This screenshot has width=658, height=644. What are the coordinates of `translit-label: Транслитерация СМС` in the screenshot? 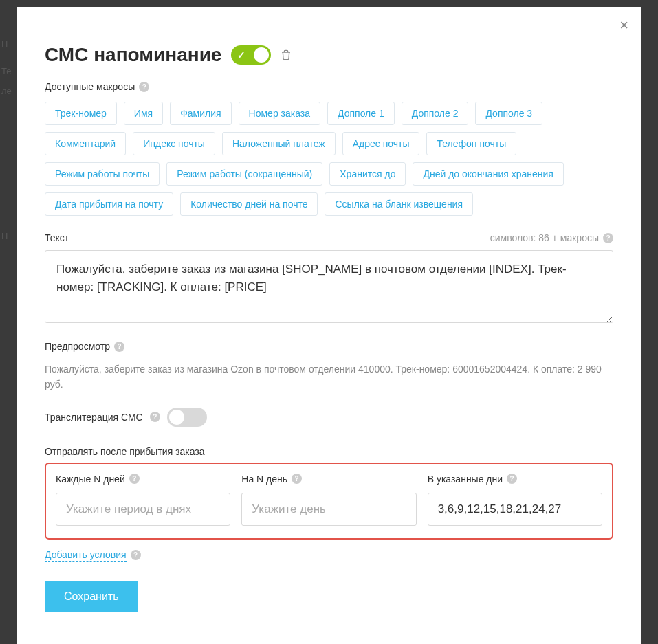 It's located at (94, 417).